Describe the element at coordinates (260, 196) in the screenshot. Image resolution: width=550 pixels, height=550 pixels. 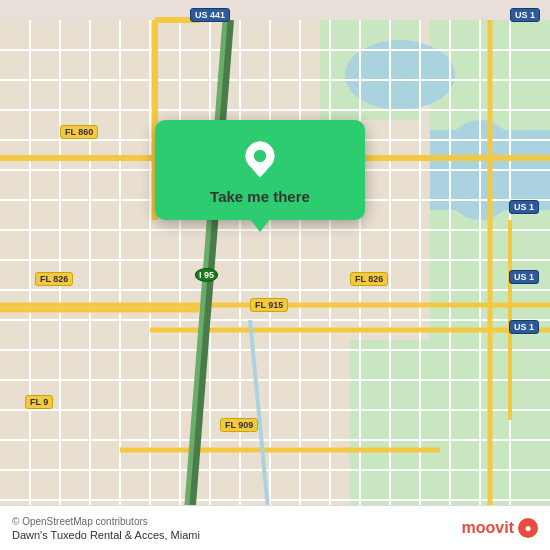
I see `take-me-there-button: Take me there` at that location.